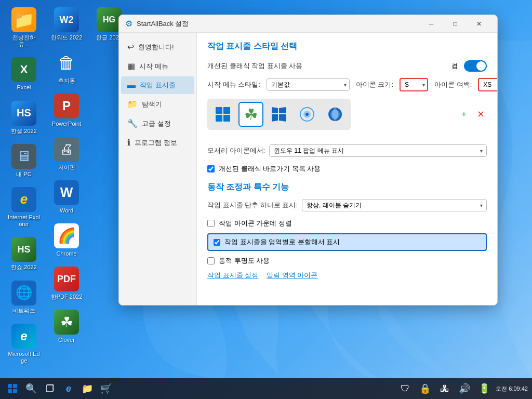 Image resolution: width=532 pixels, height=399 pixels. What do you see at coordinates (24, 200) in the screenshot?
I see `ie-icon: e` at bounding box center [24, 200].